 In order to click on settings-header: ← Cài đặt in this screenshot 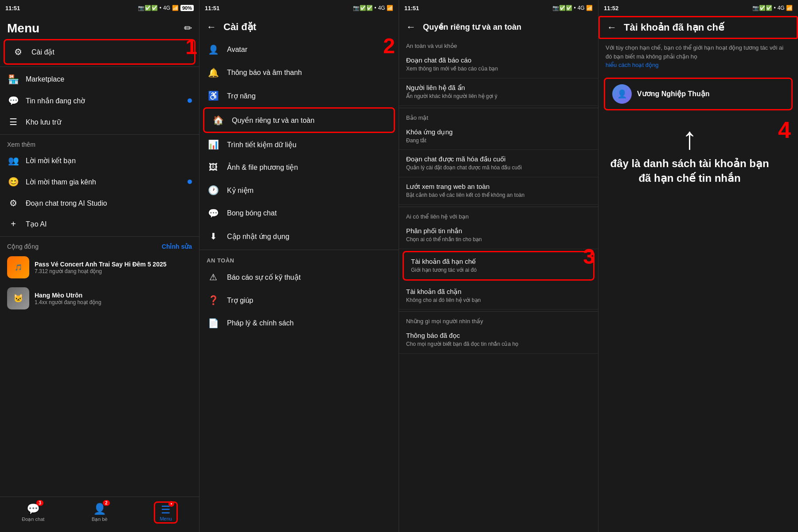, I will do `click(299, 27)`.